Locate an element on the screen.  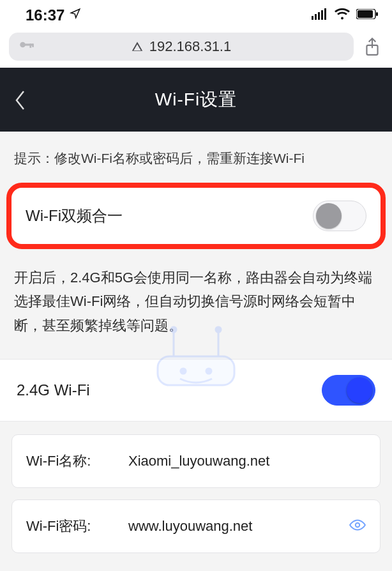
wifi-password-label: Wi-Fi密码: is located at coordinates (77, 526).